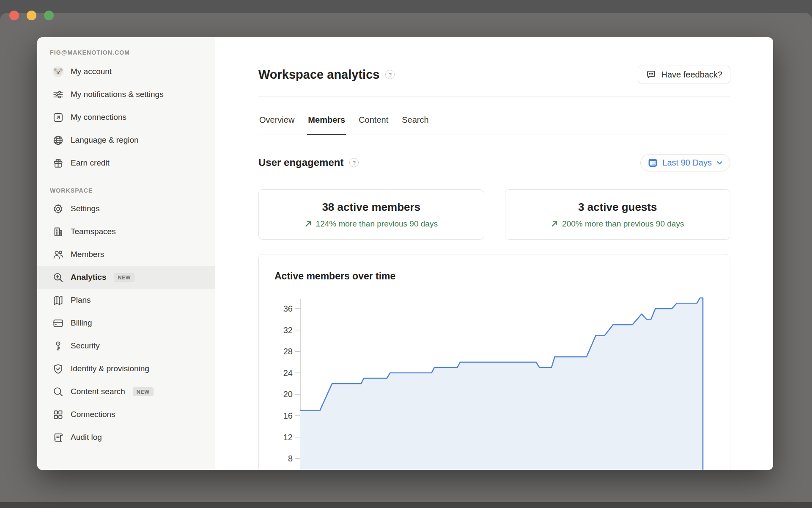  I want to click on arrow-square-out-icon, so click(58, 118).